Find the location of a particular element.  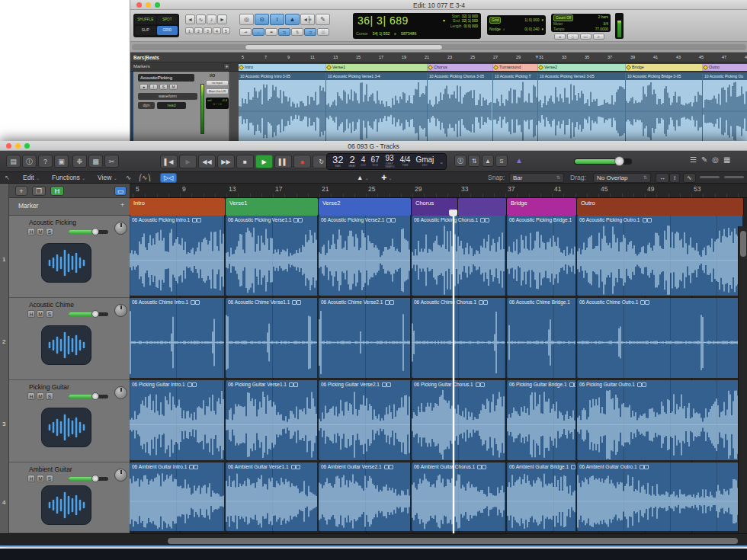

metronome-icon: ▲ is located at coordinates (488, 161).